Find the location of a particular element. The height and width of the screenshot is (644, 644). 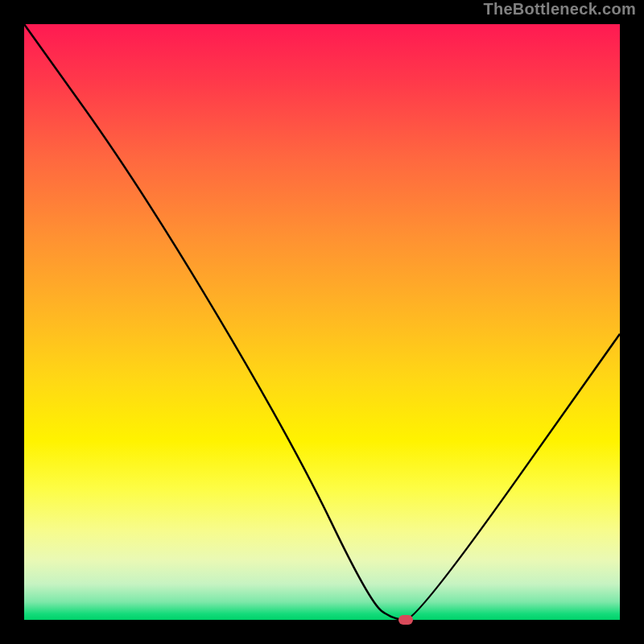

watermark-text: TheBottleneck.com is located at coordinates (559, 10).